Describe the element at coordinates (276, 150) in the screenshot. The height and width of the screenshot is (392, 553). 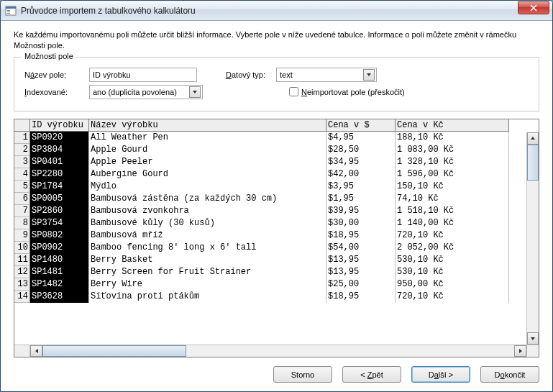
I see `table-row: 2SP3804Apple Gourd$28,501 083,00 Kč` at that location.